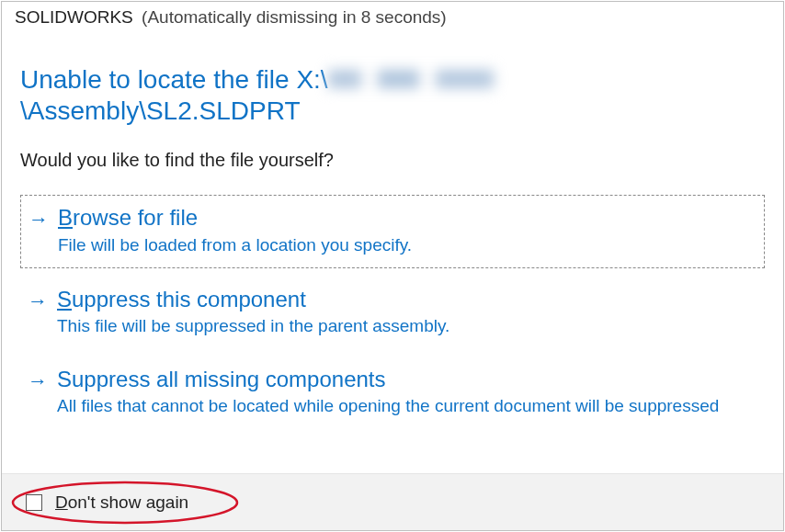  Describe the element at coordinates (74, 17) in the screenshot. I see `app-name: SOLIDWORKS` at that location.